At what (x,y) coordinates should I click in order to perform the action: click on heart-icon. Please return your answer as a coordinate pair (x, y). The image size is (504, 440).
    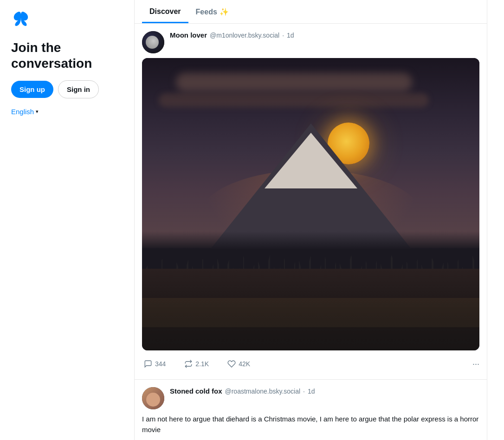
    Looking at the image, I should click on (232, 364).